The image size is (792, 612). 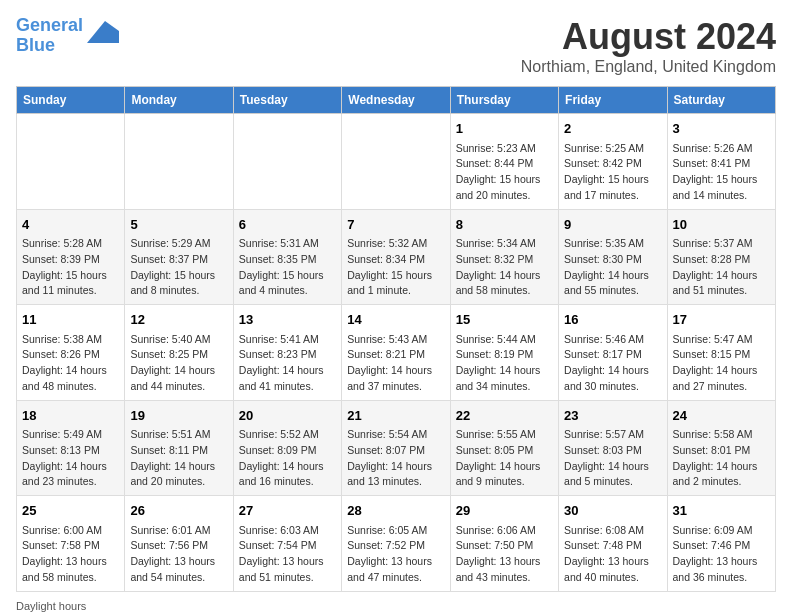 What do you see at coordinates (612, 364) in the screenshot?
I see `day-detail: Sunrise: 5:46 AMSunset: 8:17 PMDaylight:…` at bounding box center [612, 364].